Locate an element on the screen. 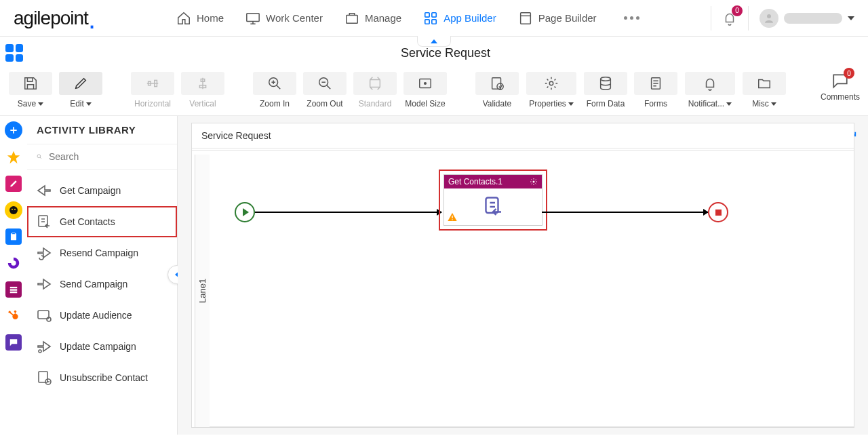 The height and width of the screenshot is (438, 868). category-strip is located at coordinates (14, 275).